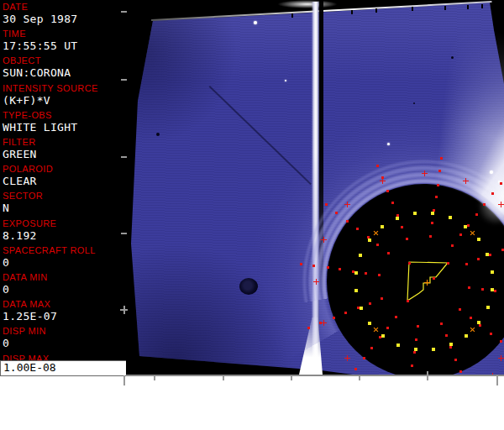 The image size is (504, 430). Describe the element at coordinates (64, 235) in the screenshot. I see `field-value: 8.192` at that location.